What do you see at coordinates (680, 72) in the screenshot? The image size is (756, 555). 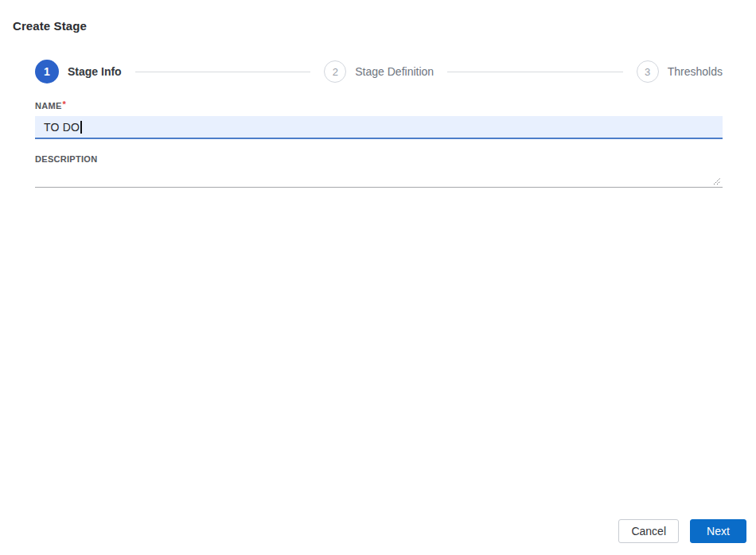 I see `step-thresholds: 3 Thresholds` at bounding box center [680, 72].